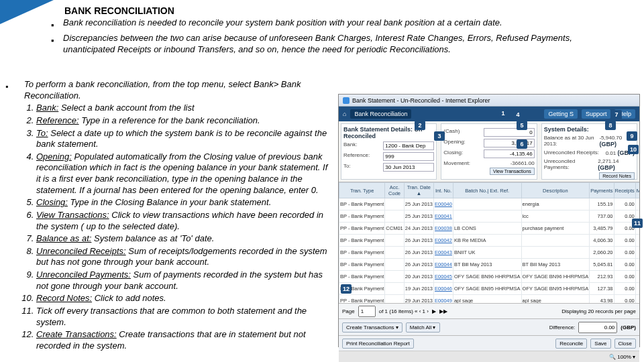 This screenshot has width=644, height=362. Describe the element at coordinates (490, 253) in the screenshot. I see `table-row: BP - Bank Payment26 Jun 2013E00043BNIIT …` at that location.